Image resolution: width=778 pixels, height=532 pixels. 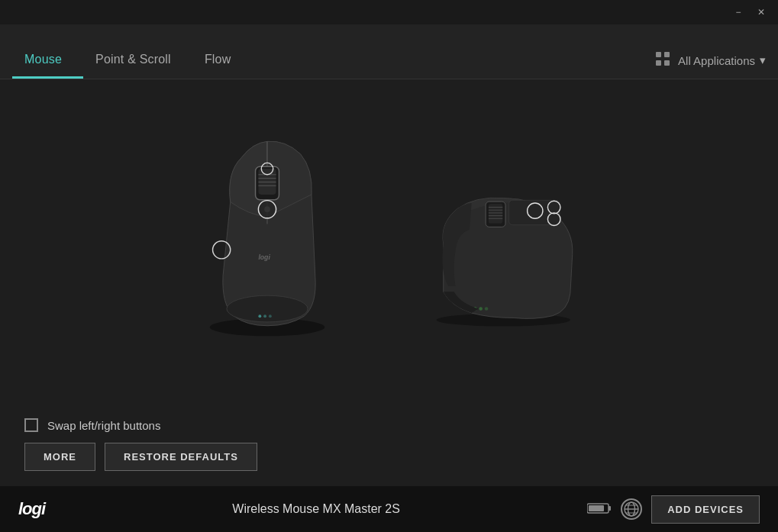 What do you see at coordinates (264, 257) in the screenshot?
I see `svg-text: logi` at bounding box center [264, 257].